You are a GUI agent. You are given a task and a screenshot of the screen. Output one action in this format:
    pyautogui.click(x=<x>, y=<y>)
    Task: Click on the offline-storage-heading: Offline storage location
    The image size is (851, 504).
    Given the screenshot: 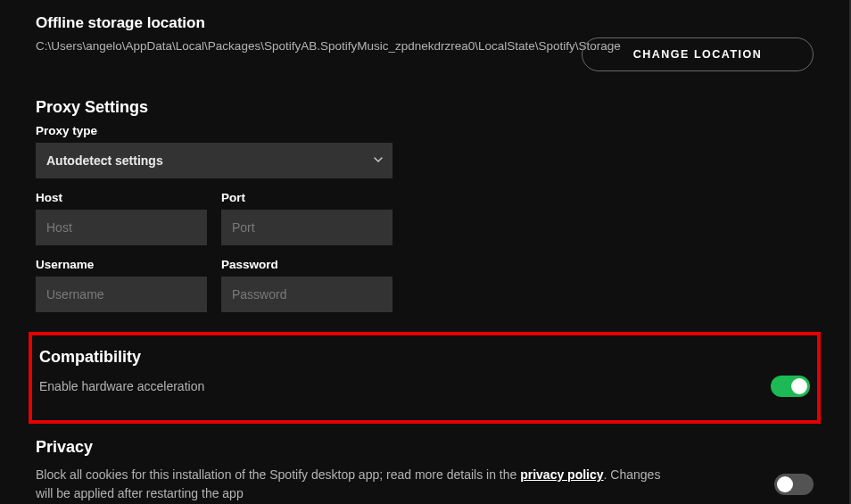 What is the action you would take?
    pyautogui.click(x=425, y=23)
    